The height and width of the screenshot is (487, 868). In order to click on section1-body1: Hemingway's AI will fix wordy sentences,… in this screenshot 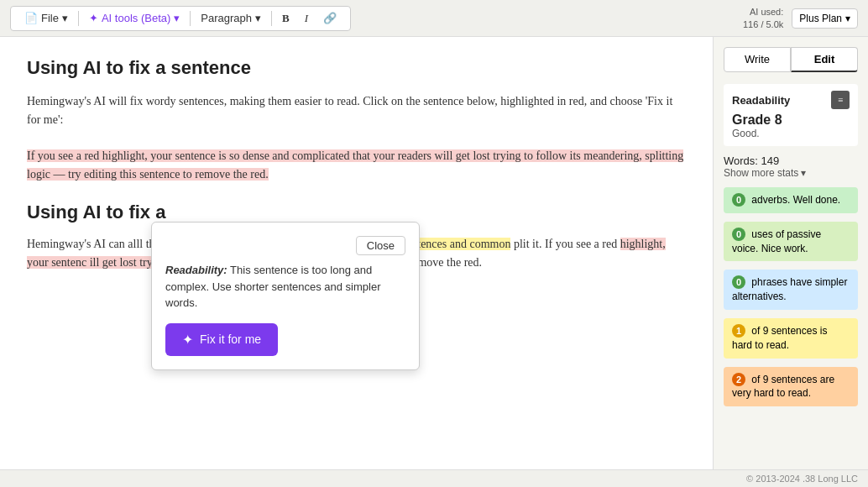, I will do `click(356, 111)`.